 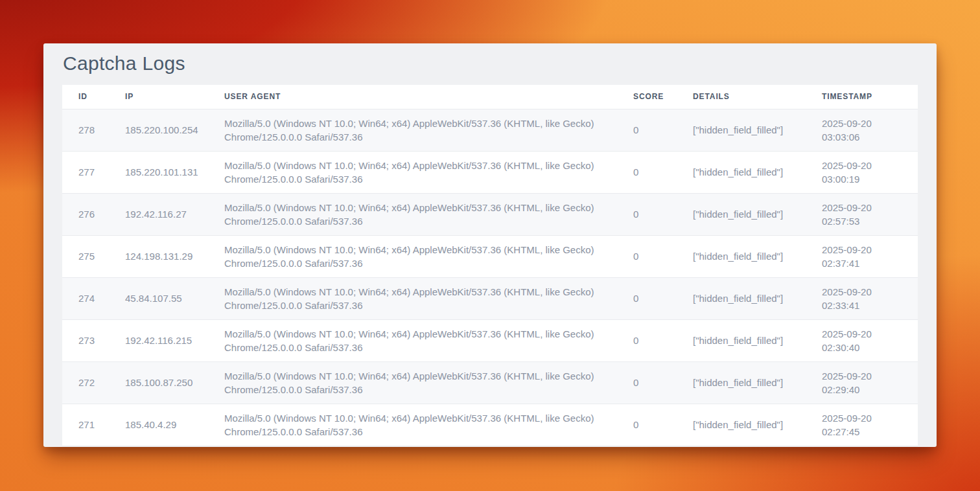 I want to click on cell-ip: 185.100.87.250, so click(x=175, y=382).